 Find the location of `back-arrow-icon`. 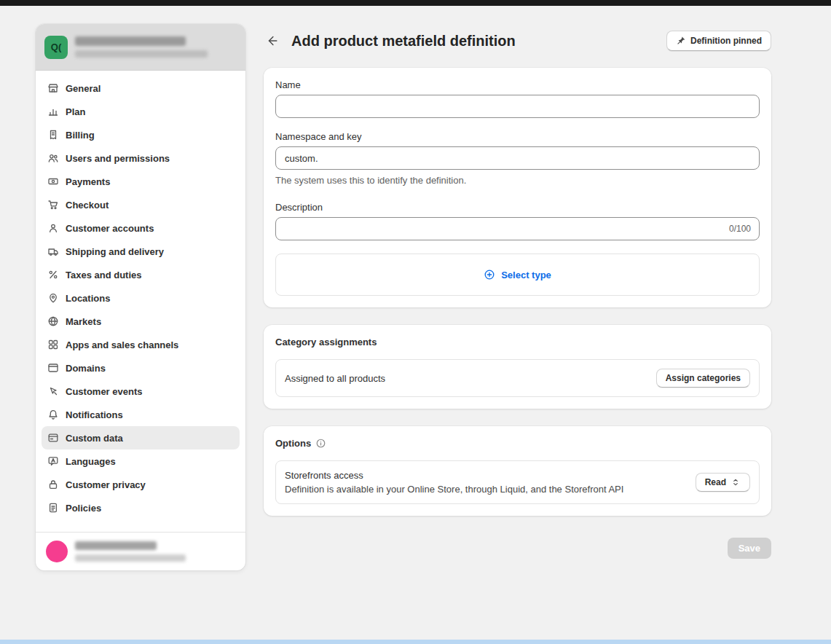

back-arrow-icon is located at coordinates (272, 41).